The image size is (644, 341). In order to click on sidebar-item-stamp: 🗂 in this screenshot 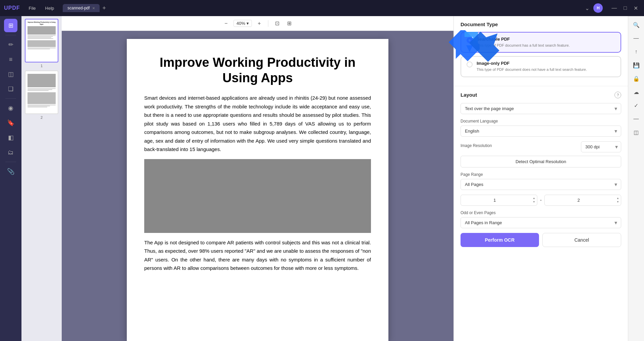, I will do `click(11, 152)`.